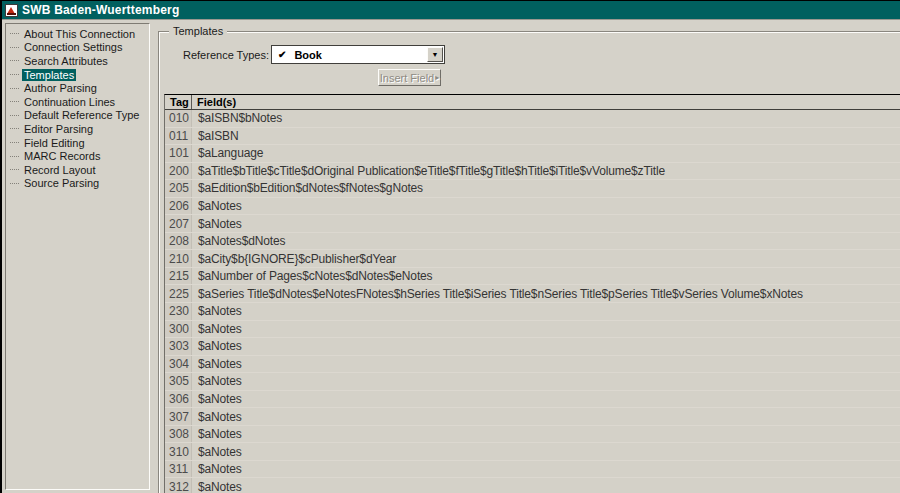 This screenshot has height=493, width=900. Describe the element at coordinates (532, 259) in the screenshot. I see `table-row: 210$aCity$b{IGNORE}$cPublisher$dYear` at that location.